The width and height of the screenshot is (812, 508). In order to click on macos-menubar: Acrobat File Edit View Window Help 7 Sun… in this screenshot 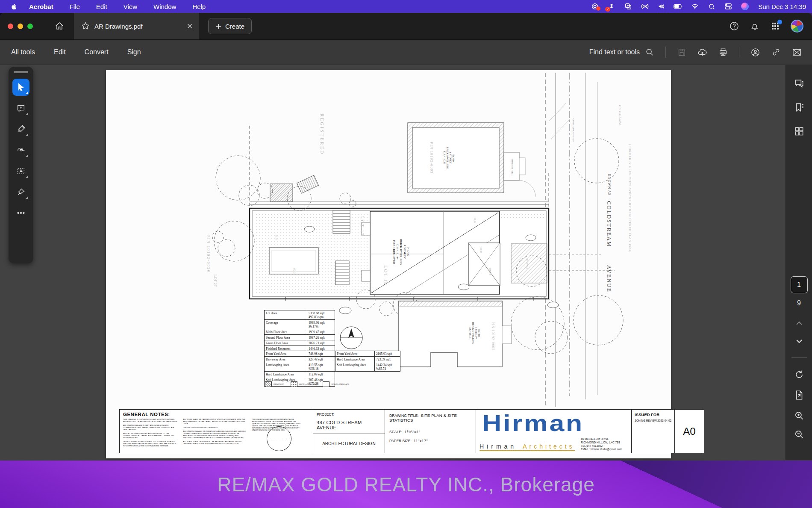, I will do `click(406, 6)`.